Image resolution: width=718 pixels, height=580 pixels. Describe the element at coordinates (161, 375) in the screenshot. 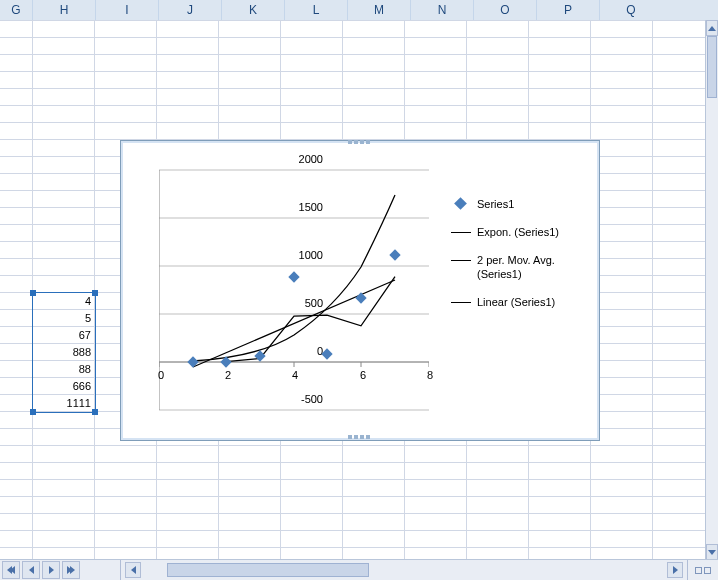

I see `x-tick-label: 0` at that location.